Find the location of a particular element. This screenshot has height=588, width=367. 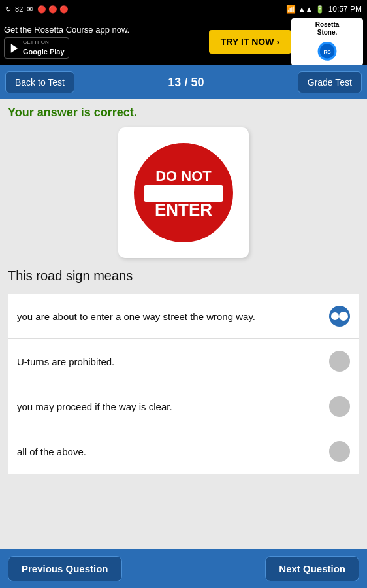

back-to-test-button: Back to Test is located at coordinates (40, 82).